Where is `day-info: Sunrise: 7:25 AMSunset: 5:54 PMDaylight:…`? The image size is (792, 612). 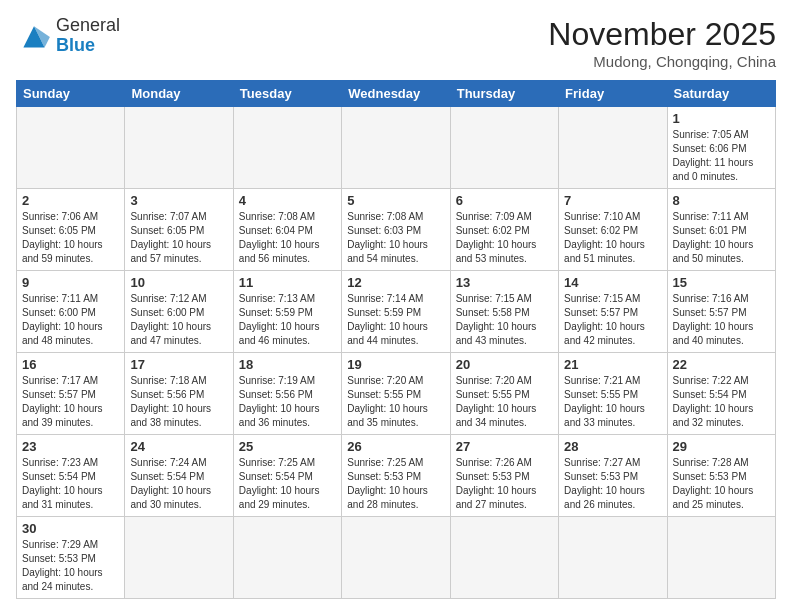
day-info: Sunrise: 7:25 AMSunset: 5:54 PMDaylight:… is located at coordinates (288, 484).